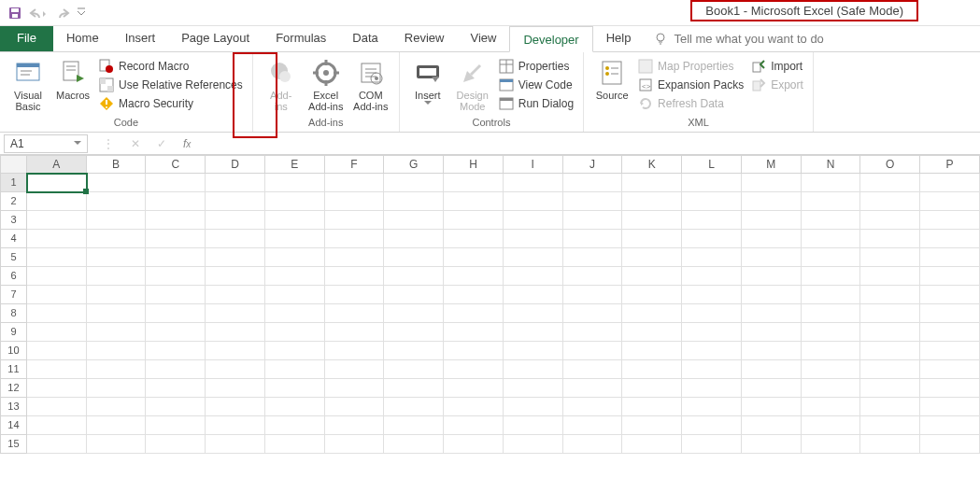 The height and width of the screenshot is (478, 980). I want to click on refresh-data-button: Refresh Data, so click(691, 104).